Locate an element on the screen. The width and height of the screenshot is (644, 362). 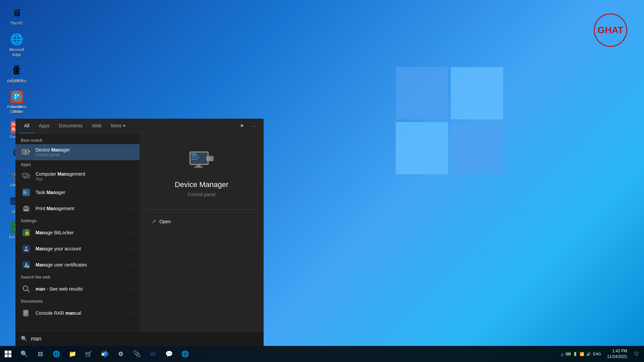
systray-battery-icon: 🔋 is located at coordinates (575, 354).